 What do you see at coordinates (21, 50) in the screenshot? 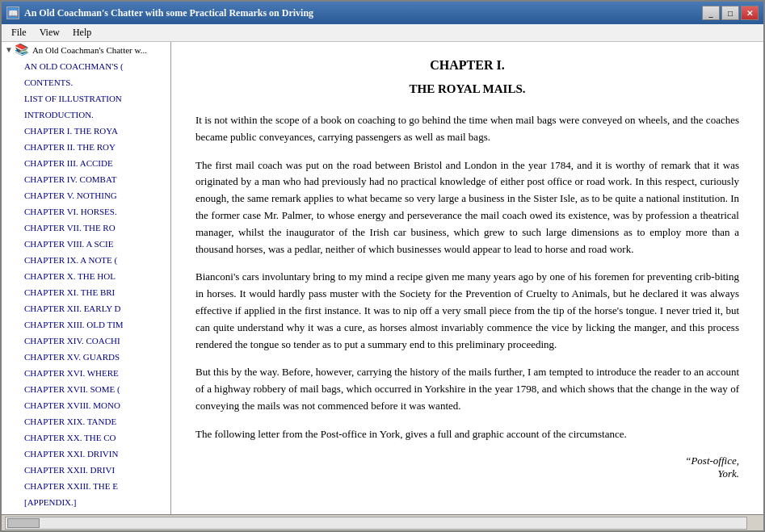
I see `book-icon: 📚` at bounding box center [21, 50].